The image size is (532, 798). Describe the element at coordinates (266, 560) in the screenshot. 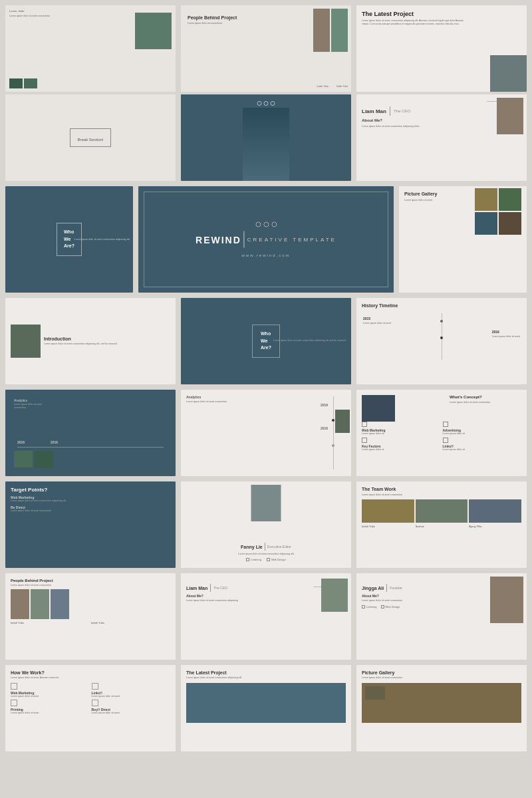

I see `fanny-skills: Lettering Web Design` at that location.